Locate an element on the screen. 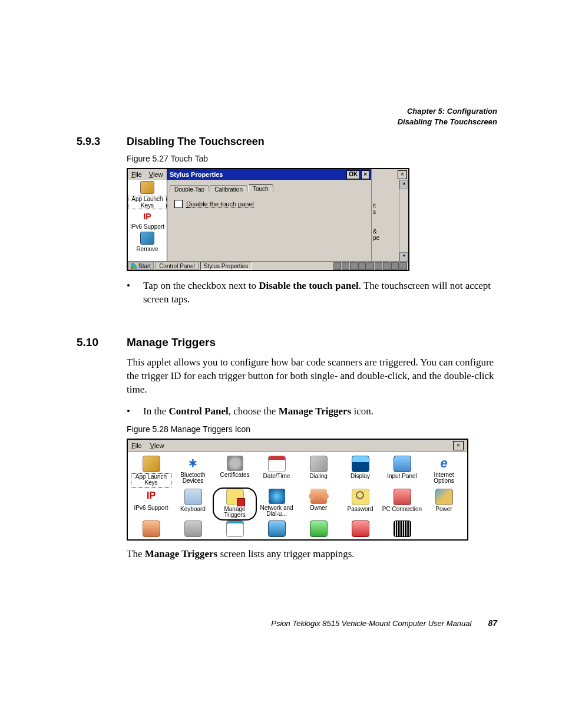 This screenshot has height=728, width=562. section-title-593: Disabling The Touchscreen is located at coordinates (196, 141).